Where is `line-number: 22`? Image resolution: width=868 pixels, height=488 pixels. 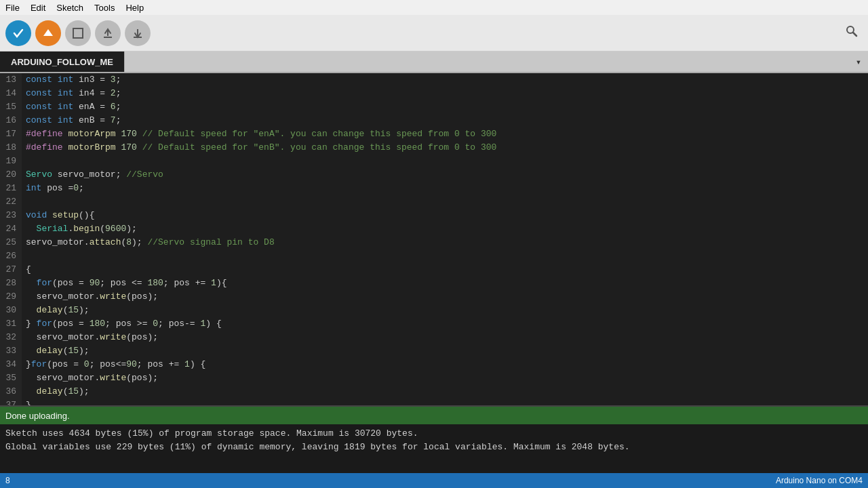
line-number: 22 is located at coordinates (11, 202).